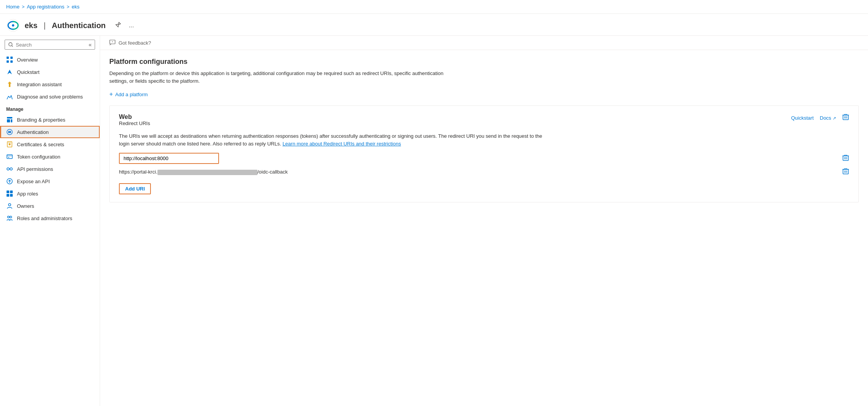 The width and height of the screenshot is (868, 406). Describe the element at coordinates (484, 172) in the screenshot. I see `uri-row-2: https://portal-krci. /oidc-callback` at that location.